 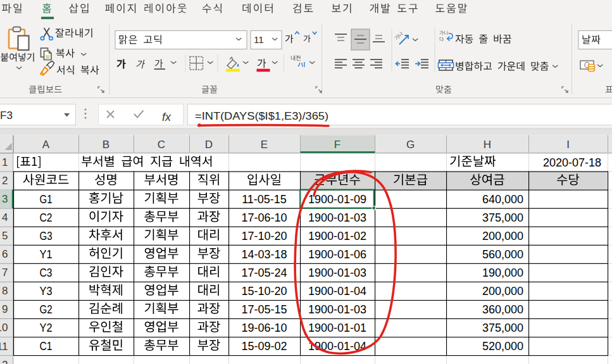 I want to click on svg-text: C1, so click(x=46, y=346).